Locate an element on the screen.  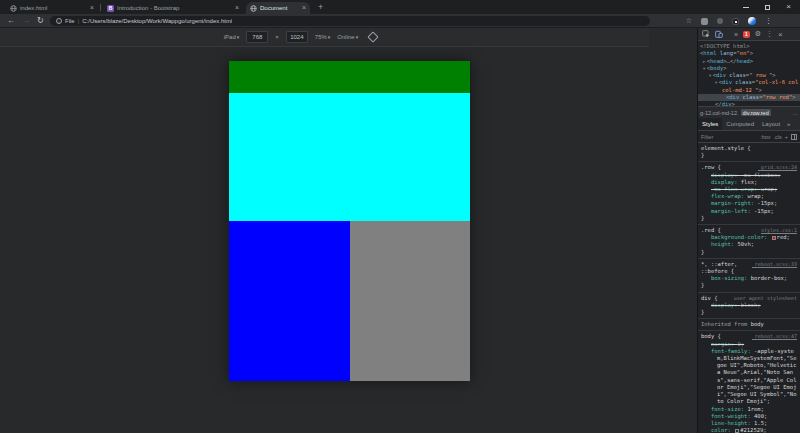
css-property: margin-right: -15px; is located at coordinates (749, 204).